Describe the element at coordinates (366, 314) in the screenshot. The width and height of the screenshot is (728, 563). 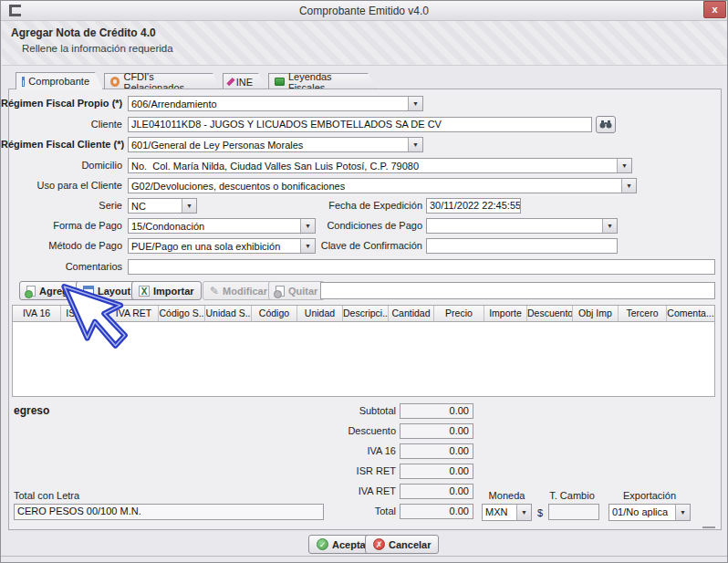
I see `column-header: Descripci...` at that location.